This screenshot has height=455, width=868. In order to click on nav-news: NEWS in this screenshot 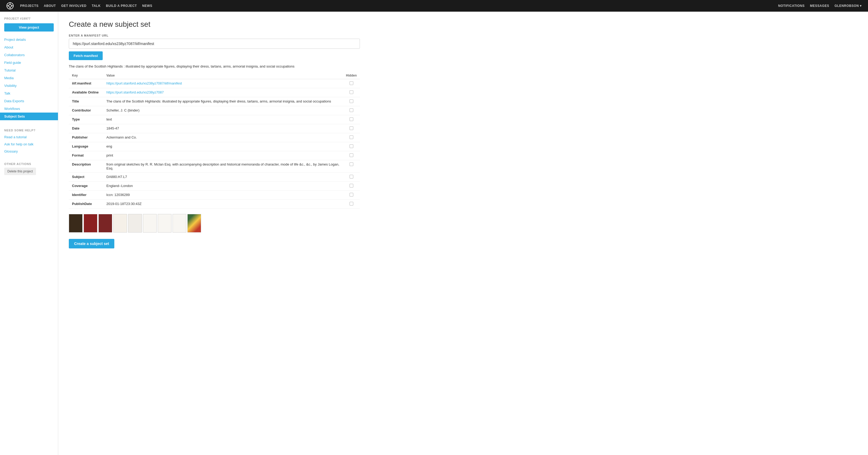, I will do `click(147, 6)`.